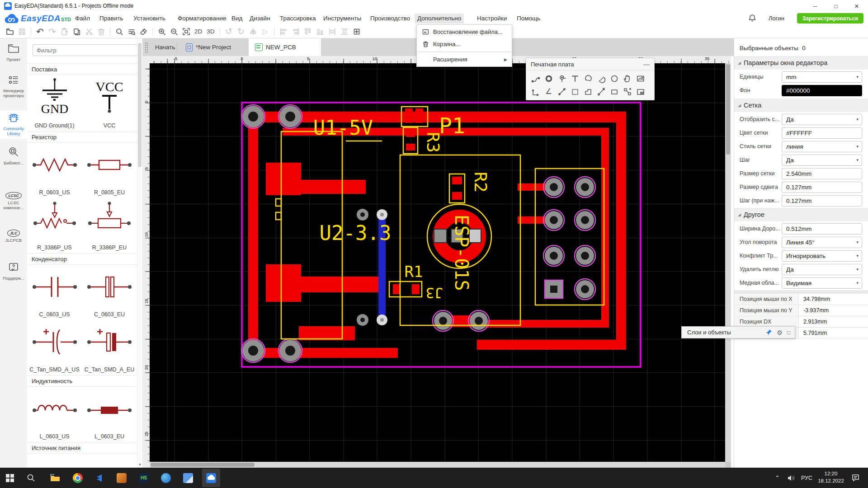  I want to click on part-r0805eu: R_0805_EU, so click(109, 171).